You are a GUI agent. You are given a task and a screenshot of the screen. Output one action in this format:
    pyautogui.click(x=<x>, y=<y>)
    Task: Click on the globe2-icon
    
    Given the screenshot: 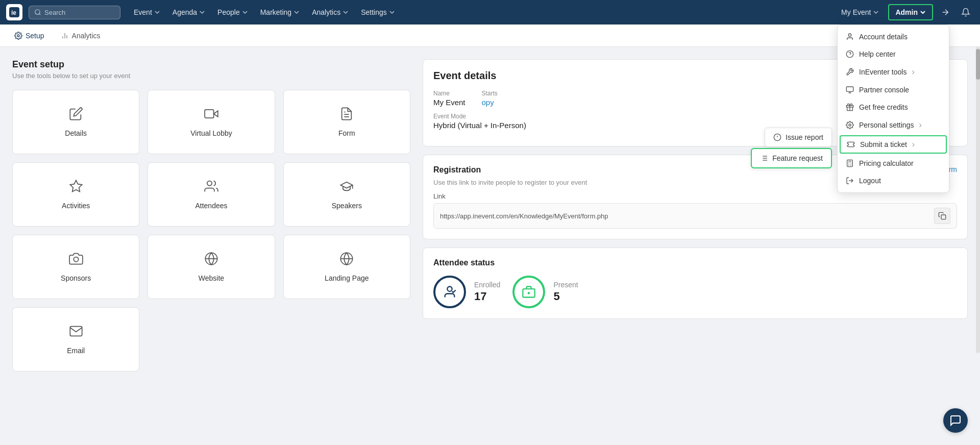 What is the action you would take?
    pyautogui.click(x=347, y=260)
    